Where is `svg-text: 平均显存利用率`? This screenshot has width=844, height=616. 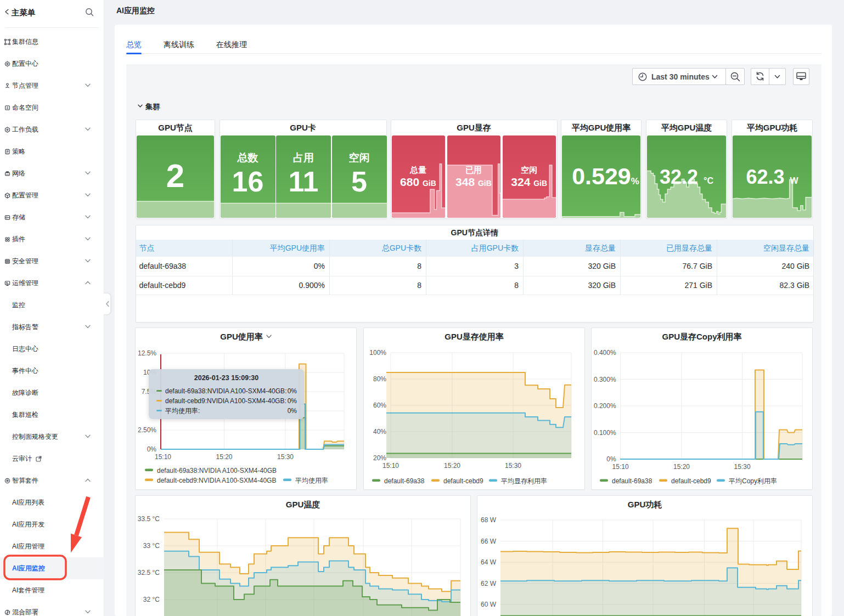
svg-text: 平均显存利用率 is located at coordinates (524, 481).